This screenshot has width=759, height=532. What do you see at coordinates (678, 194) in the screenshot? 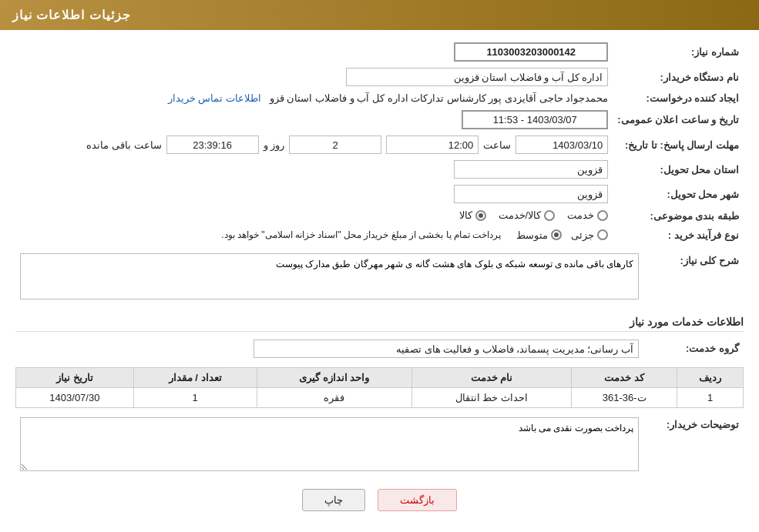
I see `delivery-city-label: شهر محل تحویل:` at bounding box center [678, 194].